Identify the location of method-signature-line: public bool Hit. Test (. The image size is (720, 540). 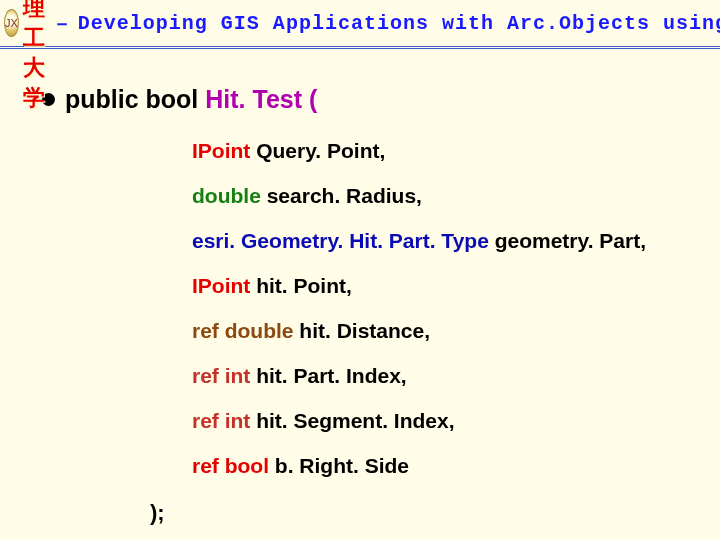
(381, 100).